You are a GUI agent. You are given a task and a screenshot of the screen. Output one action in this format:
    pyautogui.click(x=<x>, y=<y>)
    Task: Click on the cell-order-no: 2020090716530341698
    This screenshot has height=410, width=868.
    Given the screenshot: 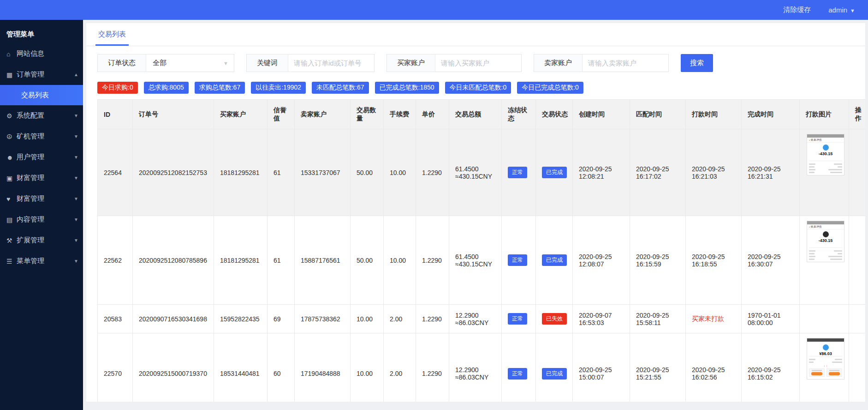 What is the action you would take?
    pyautogui.click(x=173, y=319)
    